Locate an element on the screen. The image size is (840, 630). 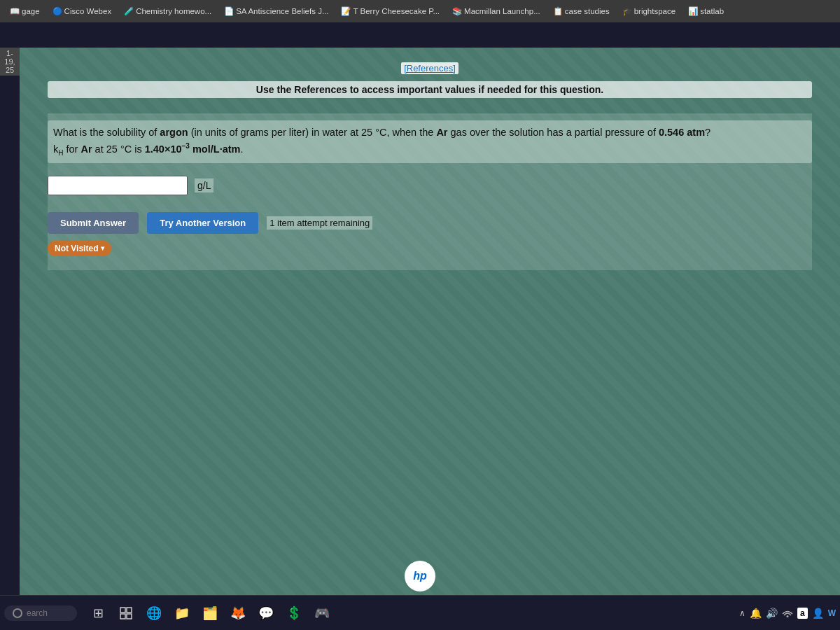
submit-answer-button: Submit Answer is located at coordinates (93, 223).